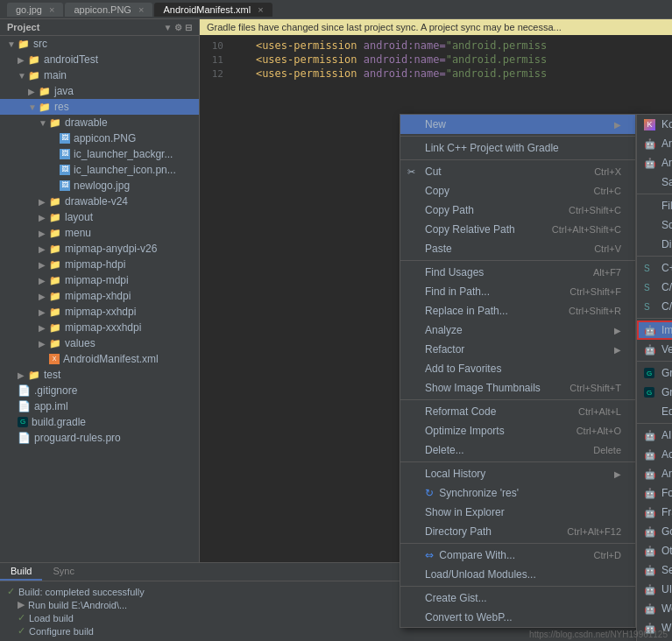 The image size is (672, 641). Describe the element at coordinates (654, 330) in the screenshot. I see `menu-item-image-asset: 🤖 Image Asset` at that location.